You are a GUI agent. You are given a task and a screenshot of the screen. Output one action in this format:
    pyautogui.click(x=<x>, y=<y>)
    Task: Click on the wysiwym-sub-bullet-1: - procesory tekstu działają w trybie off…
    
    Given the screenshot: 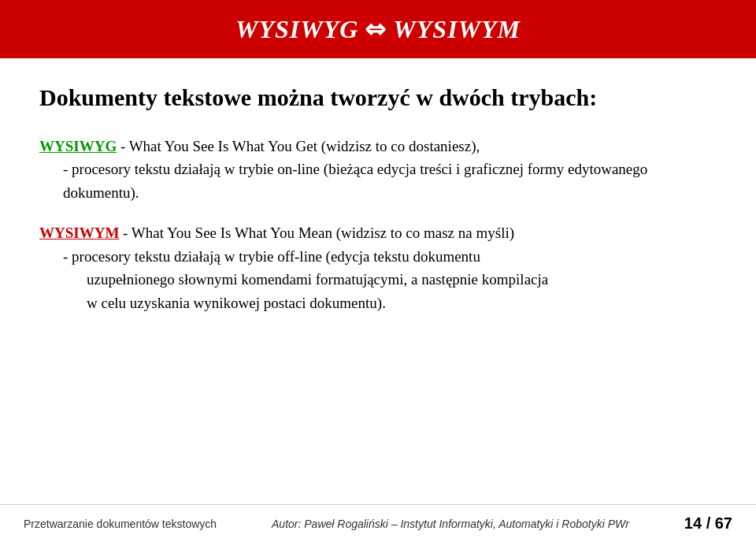 What is the action you would take?
    pyautogui.click(x=378, y=280)
    